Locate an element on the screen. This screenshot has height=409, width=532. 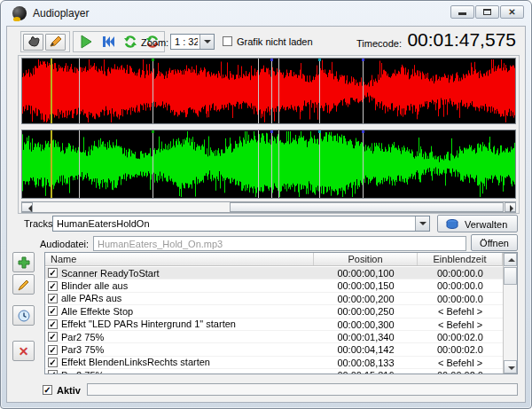
zoom-combobox: 1 : 32 is located at coordinates (192, 42).